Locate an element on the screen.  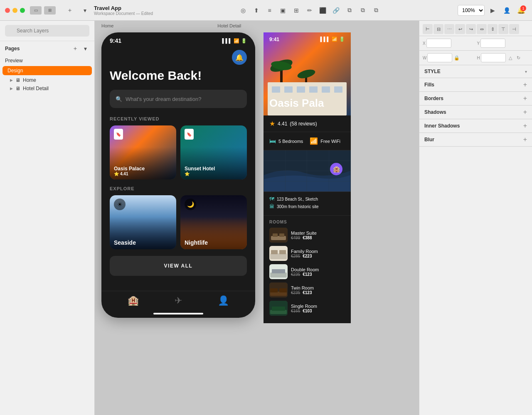
tool-more: ⧉ is located at coordinates (376, 10).